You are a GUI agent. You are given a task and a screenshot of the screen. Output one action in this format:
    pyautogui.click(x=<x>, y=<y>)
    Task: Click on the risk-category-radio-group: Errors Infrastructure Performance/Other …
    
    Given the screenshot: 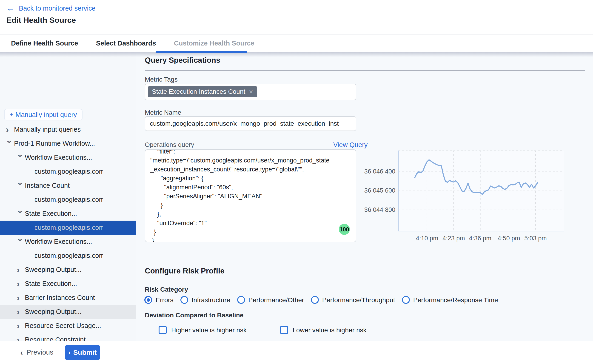 What is the action you would take?
    pyautogui.click(x=321, y=300)
    